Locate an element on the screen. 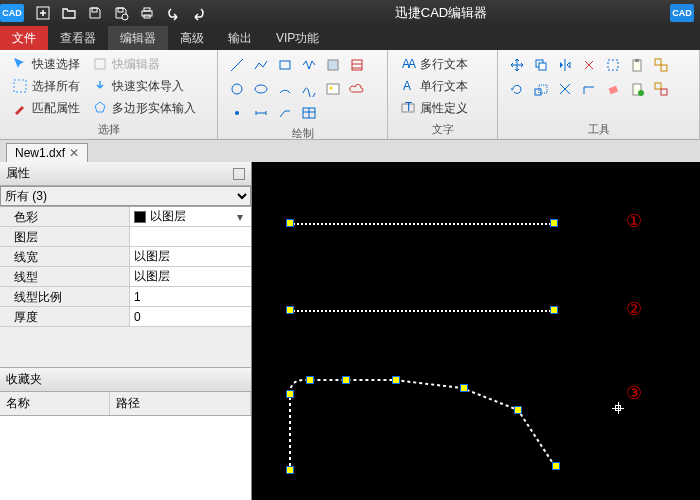  menu-viewer: 查看器 is located at coordinates (78, 38).